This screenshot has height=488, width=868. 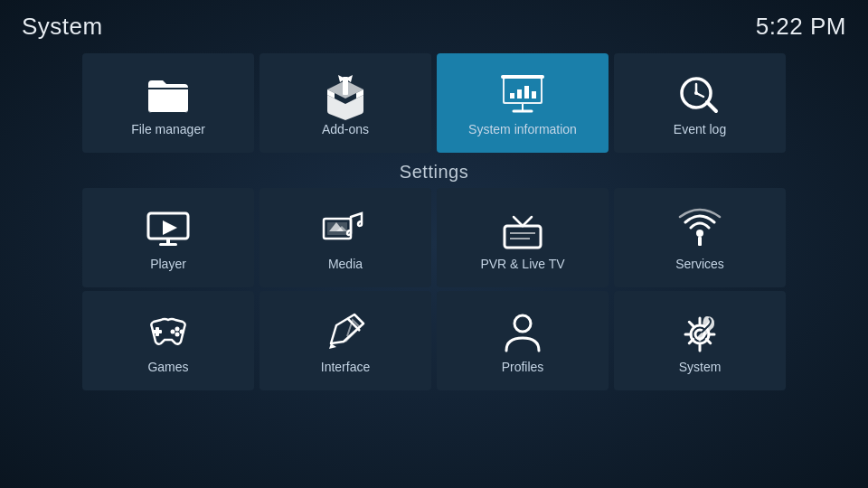 I want to click on tile-file-manager: File manager, so click(x=168, y=103).